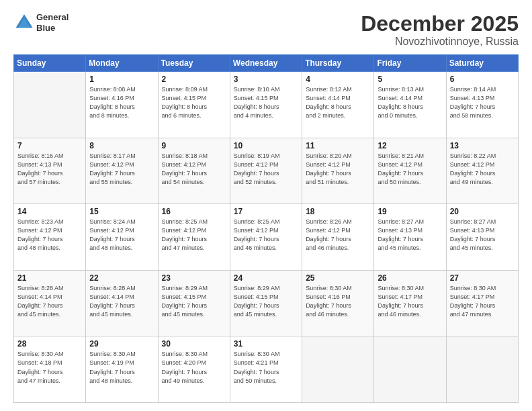  I want to click on calendar-cell: 14Sunrise: 8:23 AM Sunset: 4:12 PM Dayli…, so click(50, 238).